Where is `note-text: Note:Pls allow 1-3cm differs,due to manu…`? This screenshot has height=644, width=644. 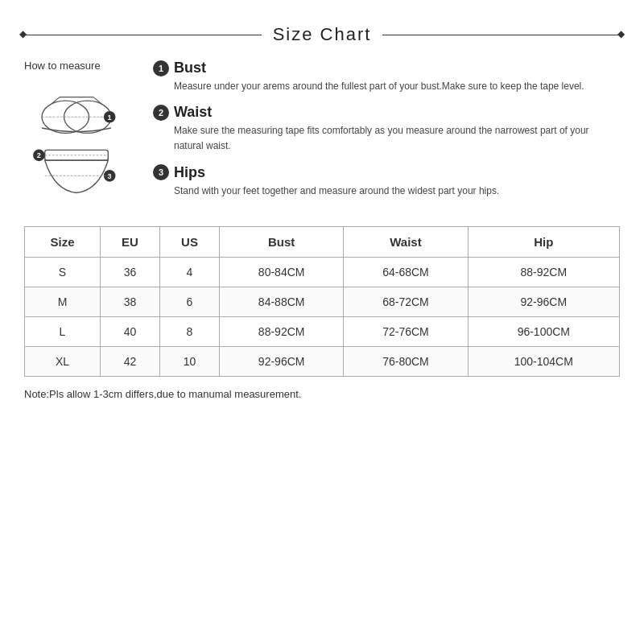
note-text: Note:Pls allow 1-3cm differs,due to manu… is located at coordinates (322, 394).